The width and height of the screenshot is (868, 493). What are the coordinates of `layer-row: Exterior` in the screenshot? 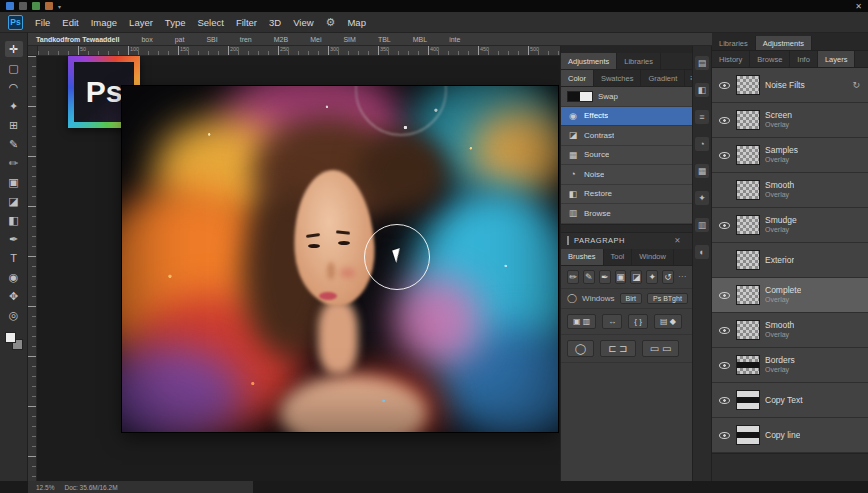 It's located at (790, 260).